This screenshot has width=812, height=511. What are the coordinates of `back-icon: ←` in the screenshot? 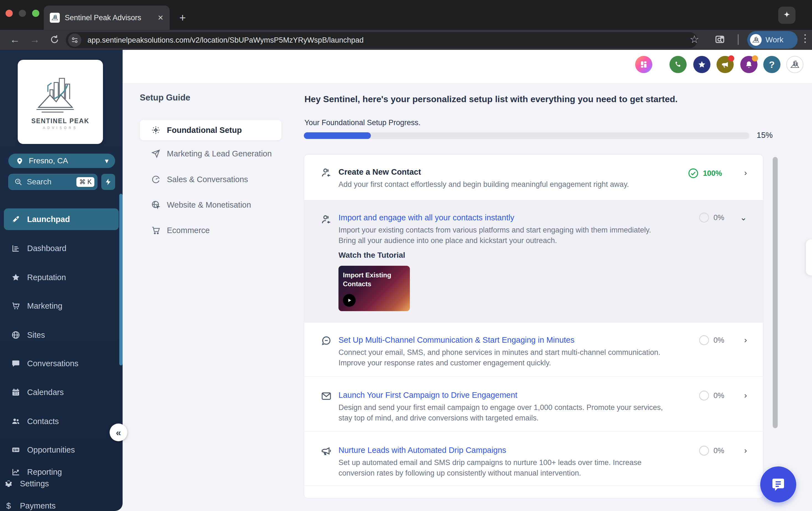 It's located at (15, 40).